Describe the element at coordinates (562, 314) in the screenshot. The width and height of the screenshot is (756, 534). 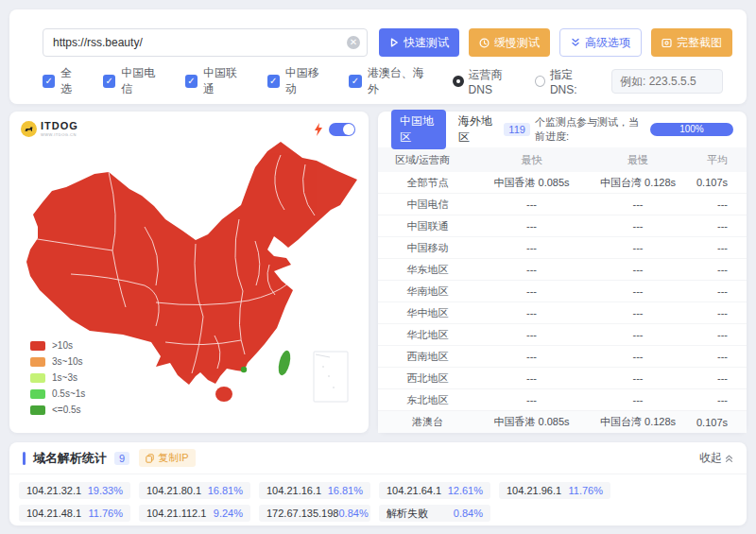
I see `table-row: 华中地区---------` at that location.